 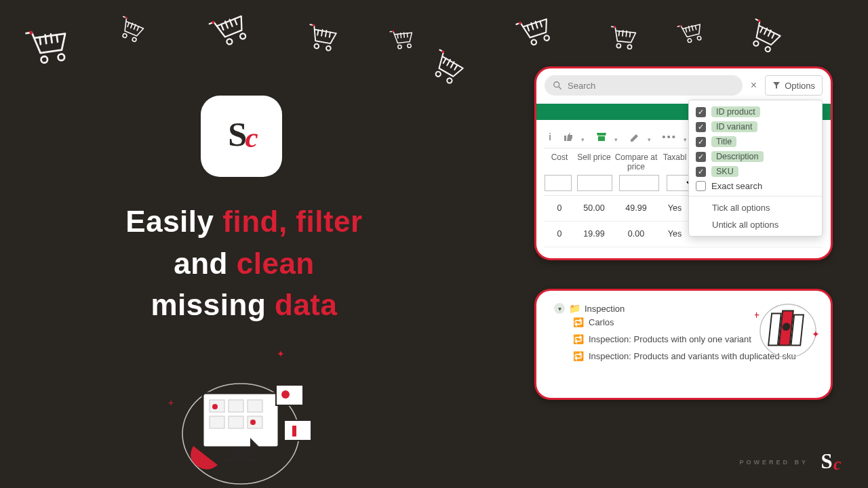 What do you see at coordinates (281, 354) in the screenshot?
I see `gear-icon: ✦` at bounding box center [281, 354].